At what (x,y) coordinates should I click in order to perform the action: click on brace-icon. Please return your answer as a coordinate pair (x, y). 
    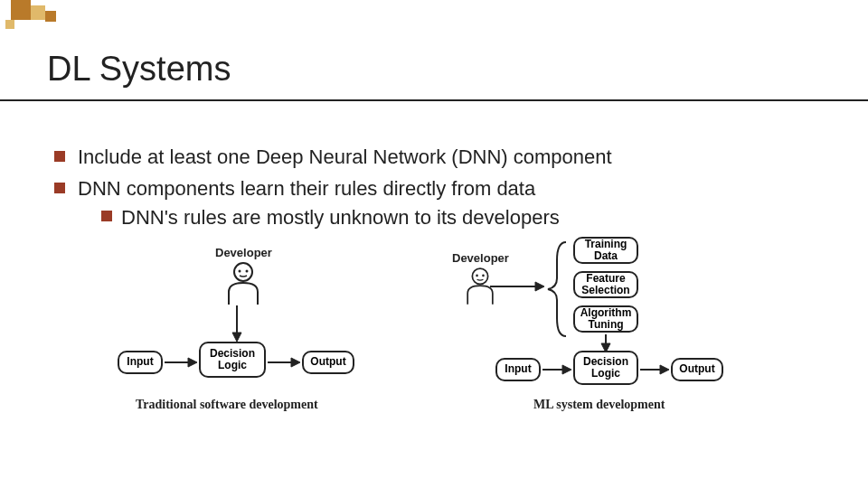
    Looking at the image, I should click on (558, 289).